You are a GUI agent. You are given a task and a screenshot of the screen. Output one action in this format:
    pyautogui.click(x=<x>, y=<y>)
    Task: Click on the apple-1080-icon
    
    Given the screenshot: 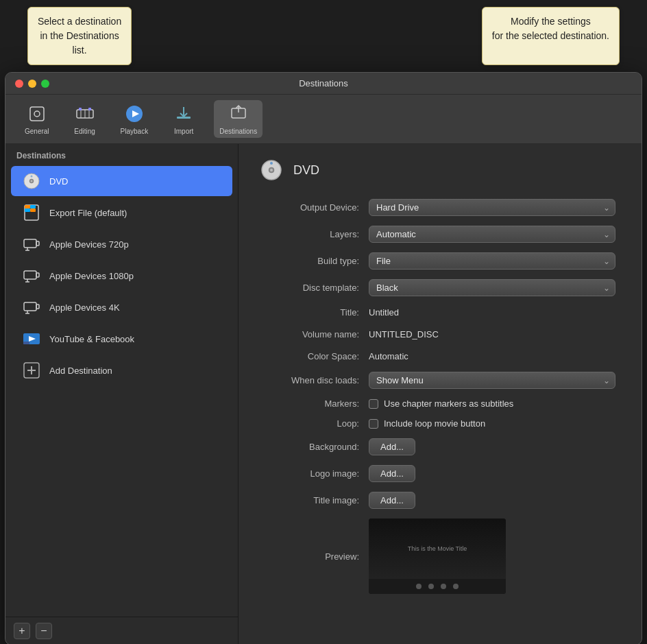 What is the action you would take?
    pyautogui.click(x=32, y=276)
    